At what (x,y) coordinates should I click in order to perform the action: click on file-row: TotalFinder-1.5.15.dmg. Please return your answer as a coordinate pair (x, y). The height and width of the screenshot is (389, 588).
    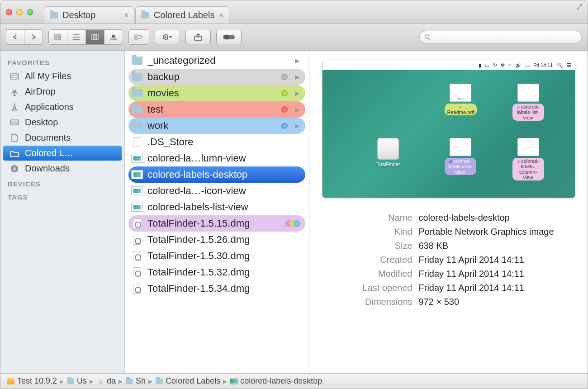
    Looking at the image, I should click on (217, 223).